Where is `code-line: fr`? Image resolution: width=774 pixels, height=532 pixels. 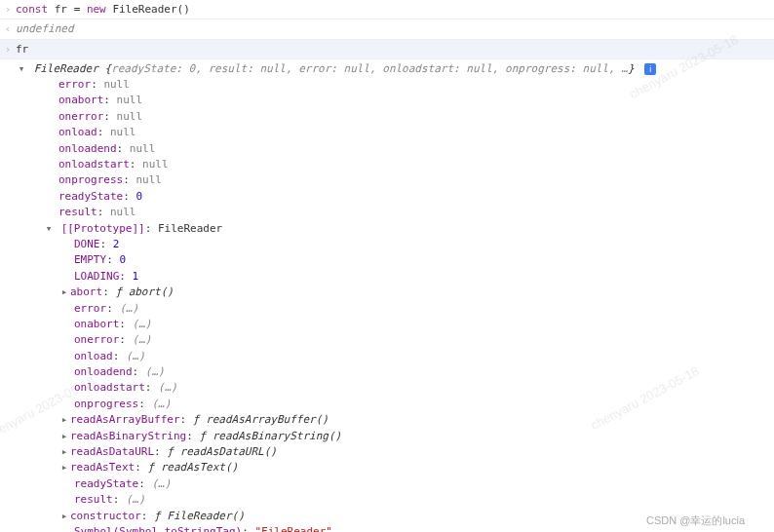 code-line: fr is located at coordinates (21, 49).